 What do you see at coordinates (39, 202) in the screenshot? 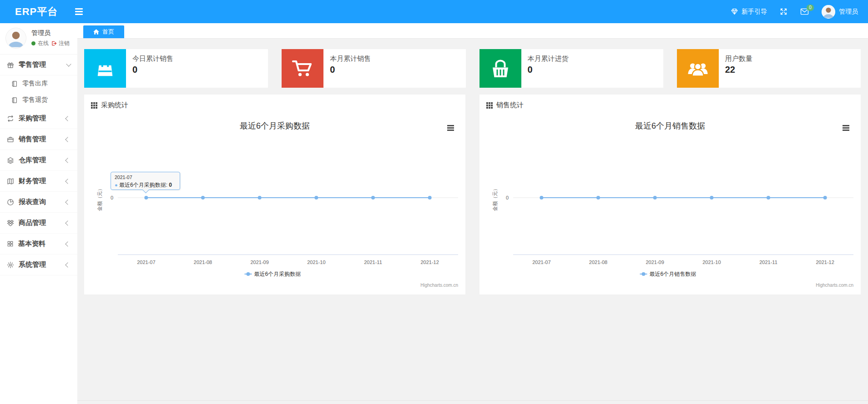
I see `sidebar-item-reports: 报表查询` at bounding box center [39, 202].